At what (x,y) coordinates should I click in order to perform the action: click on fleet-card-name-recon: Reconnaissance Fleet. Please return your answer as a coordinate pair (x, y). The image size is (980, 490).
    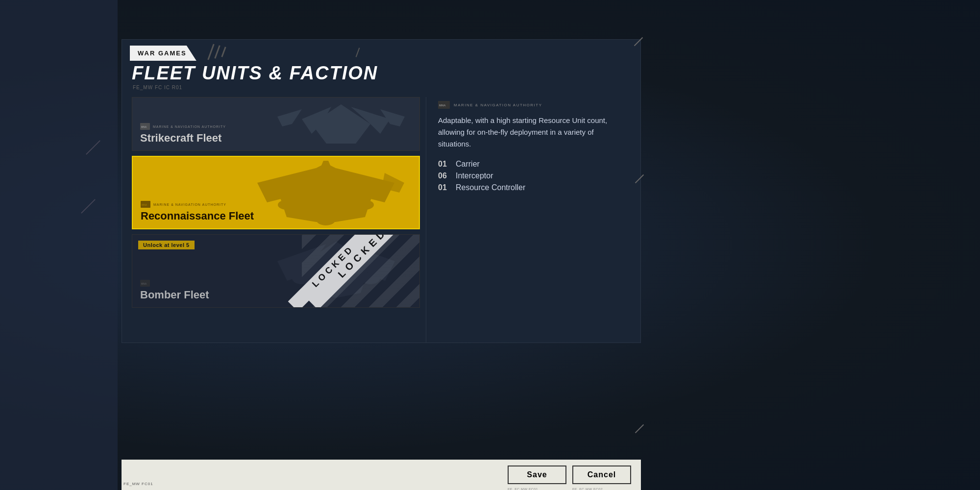
    Looking at the image, I should click on (276, 216).